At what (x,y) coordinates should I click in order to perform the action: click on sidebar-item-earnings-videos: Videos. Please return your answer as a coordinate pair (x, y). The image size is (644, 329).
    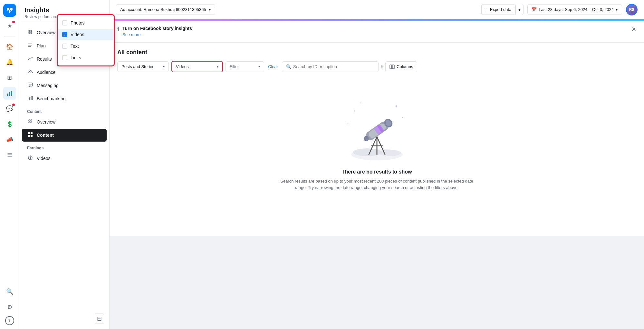
    Looking at the image, I should click on (64, 158).